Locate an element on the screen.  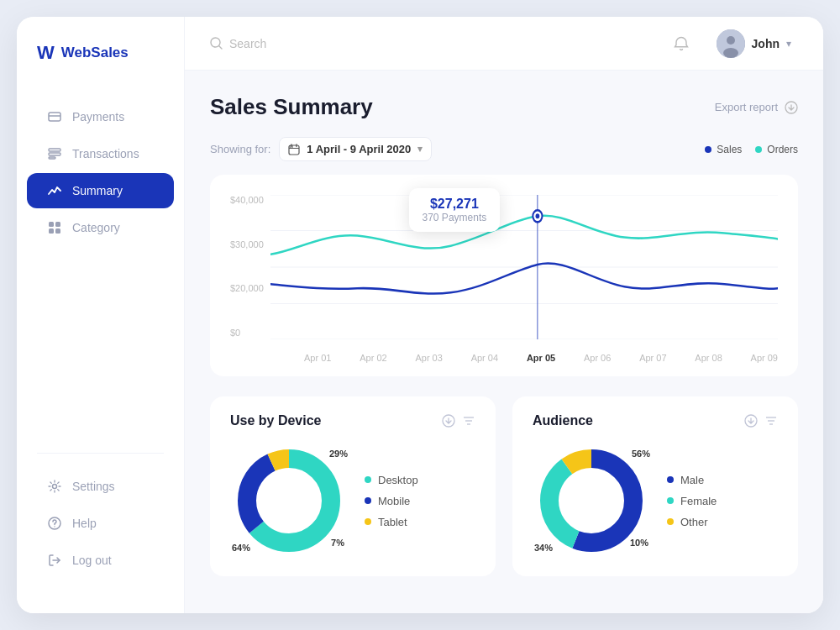
audience-label-female: 34% is located at coordinates (543, 548).